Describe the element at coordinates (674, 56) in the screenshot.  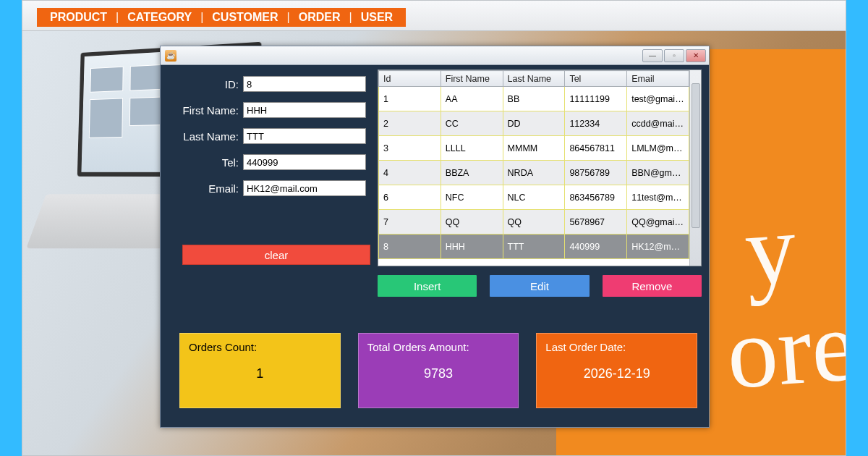
I see `maximize-button: ▫` at that location.